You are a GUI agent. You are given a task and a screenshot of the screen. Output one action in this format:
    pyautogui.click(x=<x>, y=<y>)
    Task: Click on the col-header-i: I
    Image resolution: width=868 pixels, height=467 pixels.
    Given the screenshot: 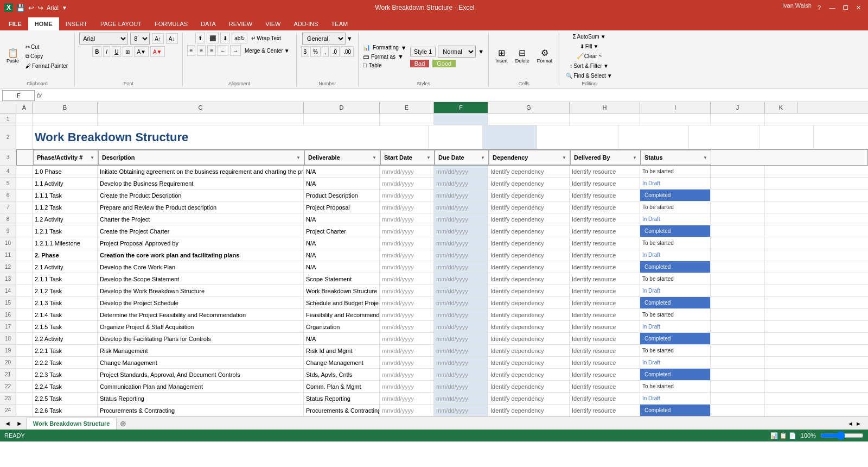 What is the action you would take?
    pyautogui.click(x=675, y=108)
    